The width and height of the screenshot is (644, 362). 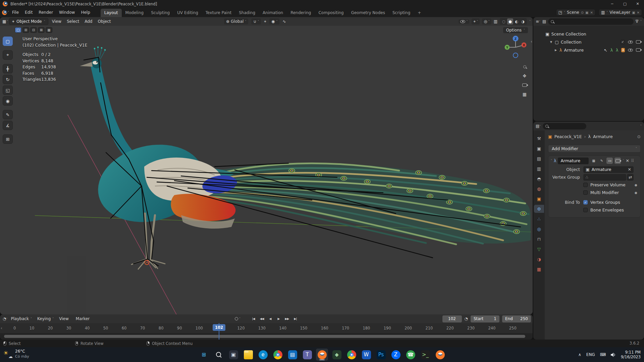 What do you see at coordinates (580, 355) in the screenshot?
I see `tray-expand-icon: ∧` at bounding box center [580, 355].